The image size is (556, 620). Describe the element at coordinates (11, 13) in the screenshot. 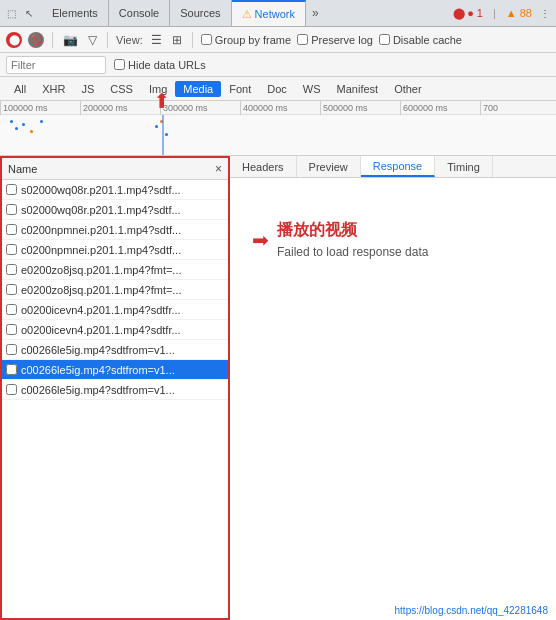

I see `dock-icon: ⬚` at that location.